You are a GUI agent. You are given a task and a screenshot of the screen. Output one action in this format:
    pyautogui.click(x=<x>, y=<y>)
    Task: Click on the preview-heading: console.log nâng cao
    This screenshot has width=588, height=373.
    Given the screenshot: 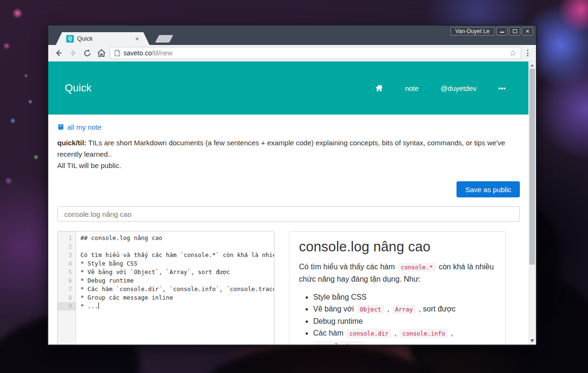 What is the action you would take?
    pyautogui.click(x=397, y=247)
    